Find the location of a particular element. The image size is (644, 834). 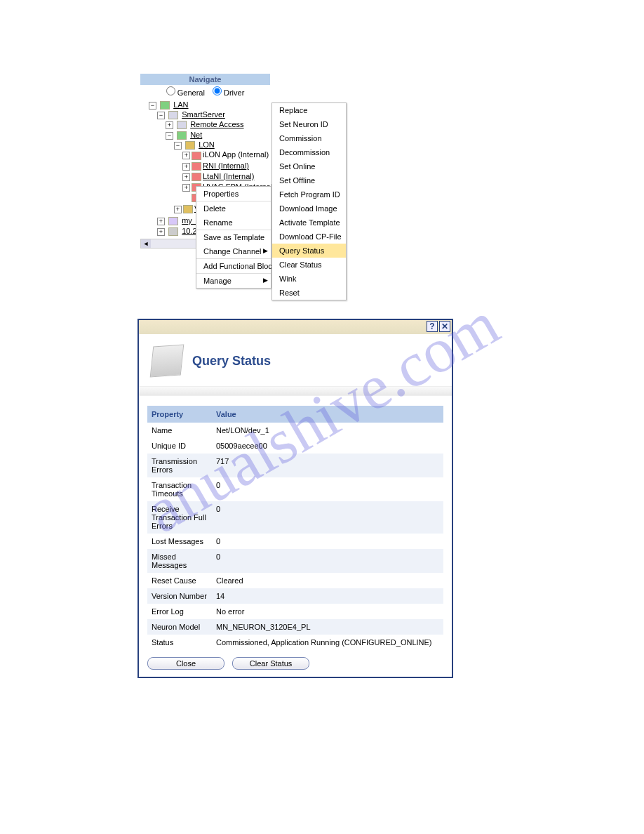

prop-value: No error is located at coordinates (328, 611).